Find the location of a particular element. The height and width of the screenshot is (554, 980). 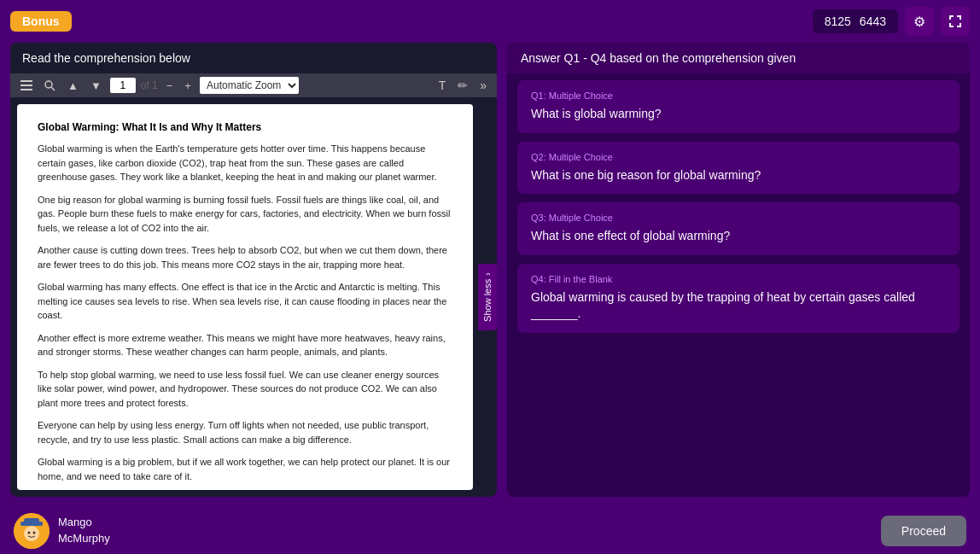

question-type-3: Q3: Multiple Choice is located at coordinates (738, 218).